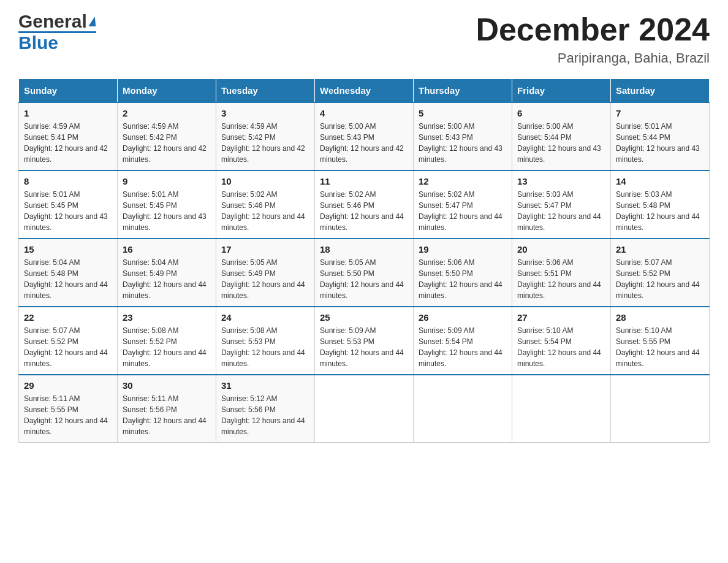 The height and width of the screenshot is (563, 728). What do you see at coordinates (265, 347) in the screenshot?
I see `day-info: Sunrise: 5:08 AMSunset: 5:53 PMDaylight:…` at bounding box center [265, 347].